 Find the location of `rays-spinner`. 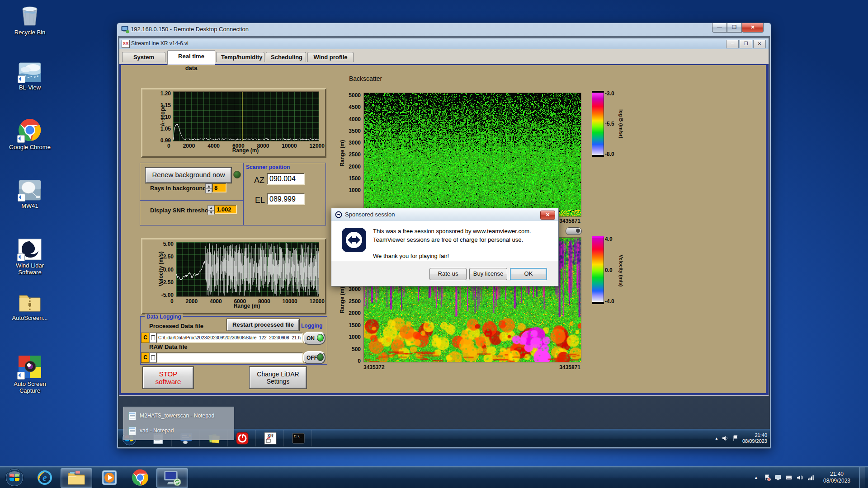

rays-spinner is located at coordinates (209, 188).